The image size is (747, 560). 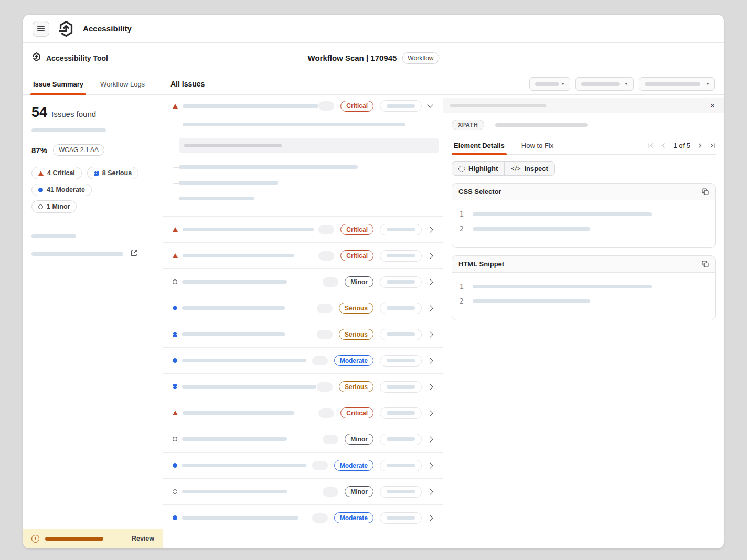 I want to click on severity-chip-serious: 8 Serious, so click(x=113, y=173).